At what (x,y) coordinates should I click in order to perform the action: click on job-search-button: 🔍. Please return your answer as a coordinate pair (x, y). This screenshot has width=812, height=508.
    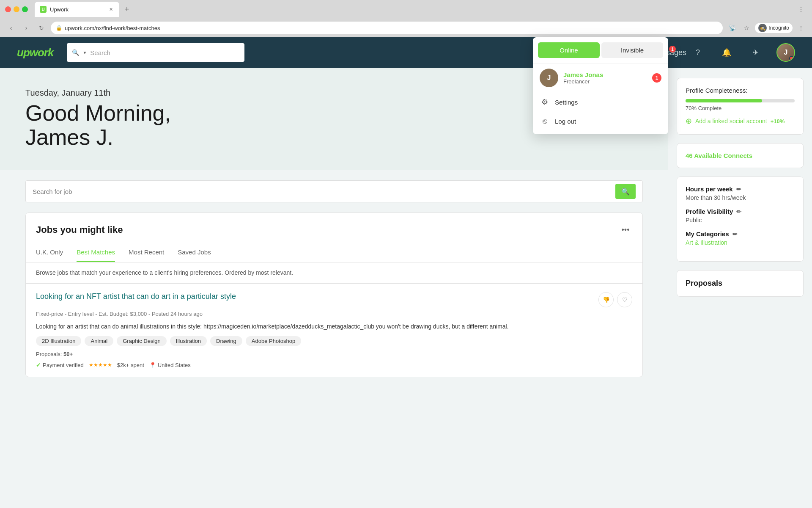
    Looking at the image, I should click on (625, 191).